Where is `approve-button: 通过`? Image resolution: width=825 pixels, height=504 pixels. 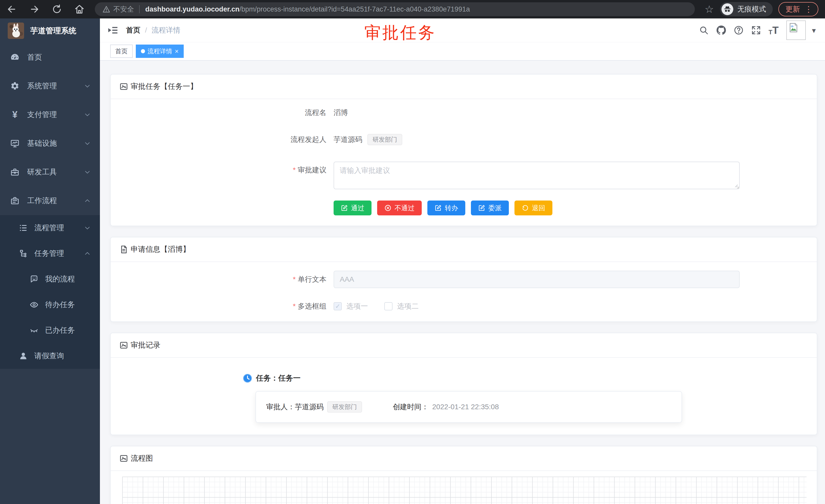
approve-button: 通过 is located at coordinates (353, 208).